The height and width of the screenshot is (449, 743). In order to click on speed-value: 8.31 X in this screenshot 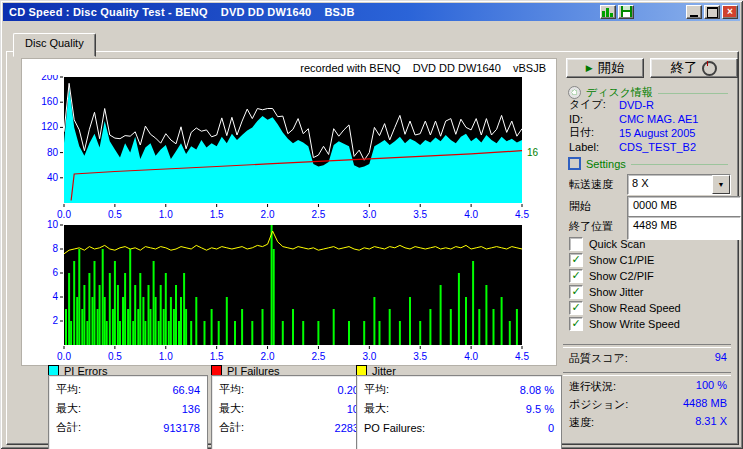, I will do `click(711, 422)`.